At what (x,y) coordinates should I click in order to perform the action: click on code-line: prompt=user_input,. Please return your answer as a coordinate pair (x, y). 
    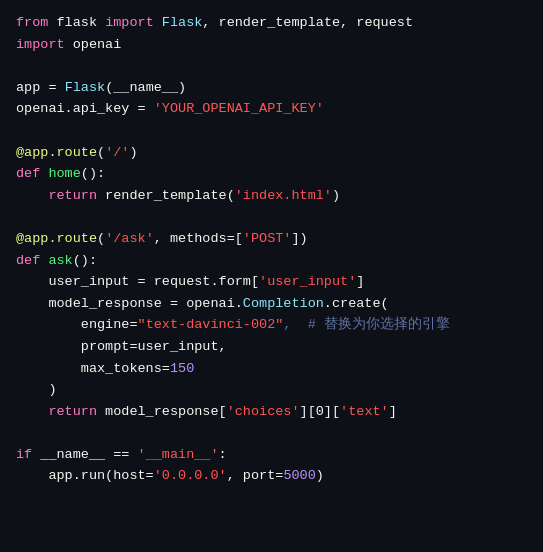
    Looking at the image, I should click on (272, 347).